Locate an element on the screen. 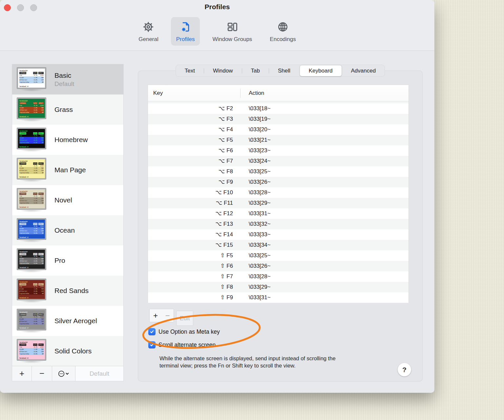 Image resolution: width=504 pixels, height=420 pixels. toolbar-item-profiles: Profiles is located at coordinates (186, 32).